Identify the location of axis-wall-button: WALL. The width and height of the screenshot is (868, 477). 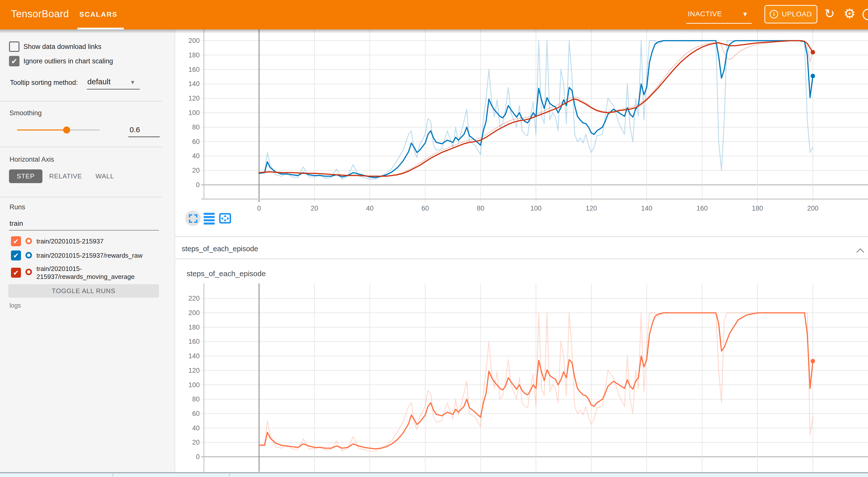
(105, 177).